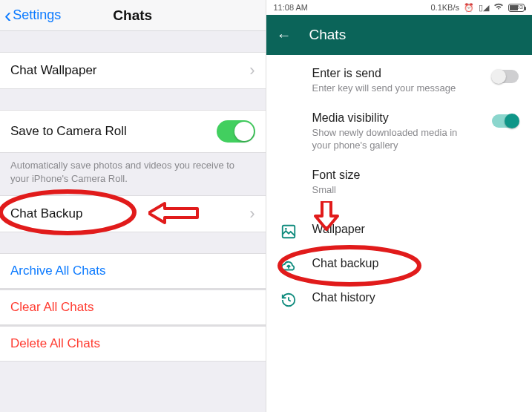 Image resolution: width=532 pixels, height=412 pixels. I want to click on chat-history-row: Chat history, so click(399, 300).